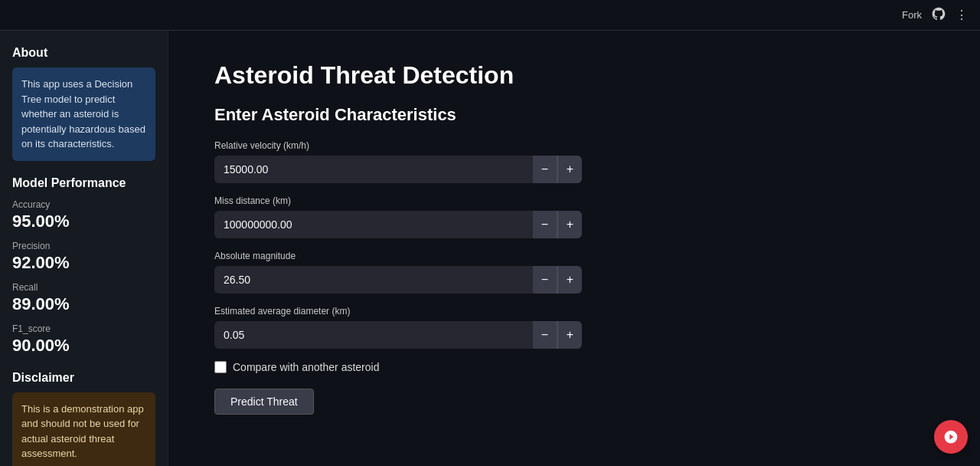 The width and height of the screenshot is (980, 466). What do you see at coordinates (545, 169) in the screenshot?
I see `minus-relative-velocity: −` at bounding box center [545, 169].